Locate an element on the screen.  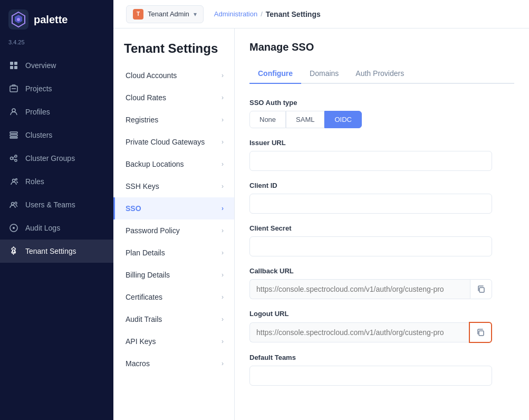
logout-url-copy-button is located at coordinates (480, 332).